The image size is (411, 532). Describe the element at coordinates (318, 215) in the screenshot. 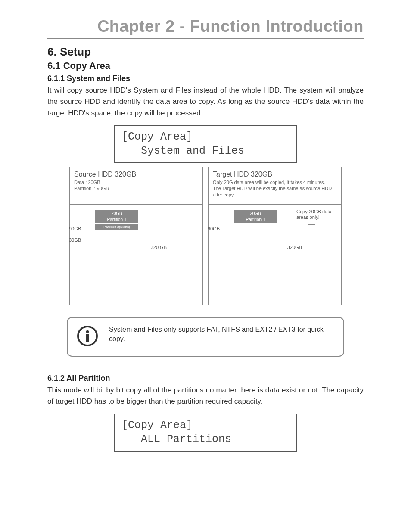

I see `target-callout-text: Copy 20GB data areas only!` at that location.